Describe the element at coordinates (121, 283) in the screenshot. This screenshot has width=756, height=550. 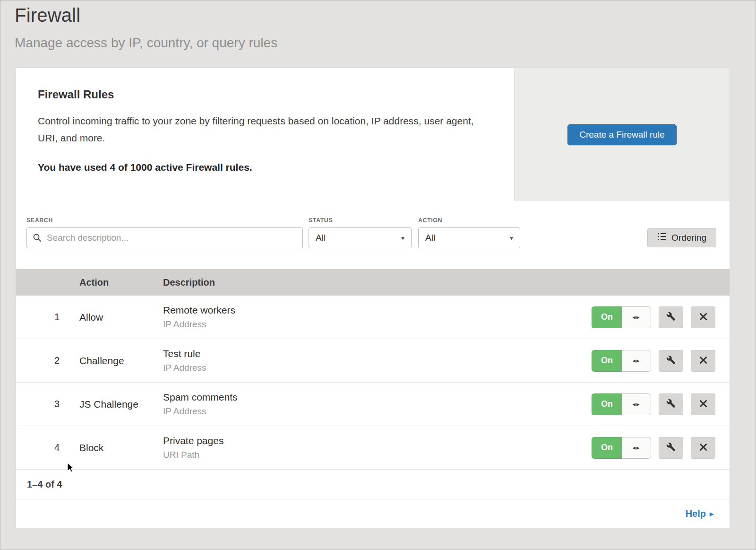
I see `column-header-action: Action` at that location.